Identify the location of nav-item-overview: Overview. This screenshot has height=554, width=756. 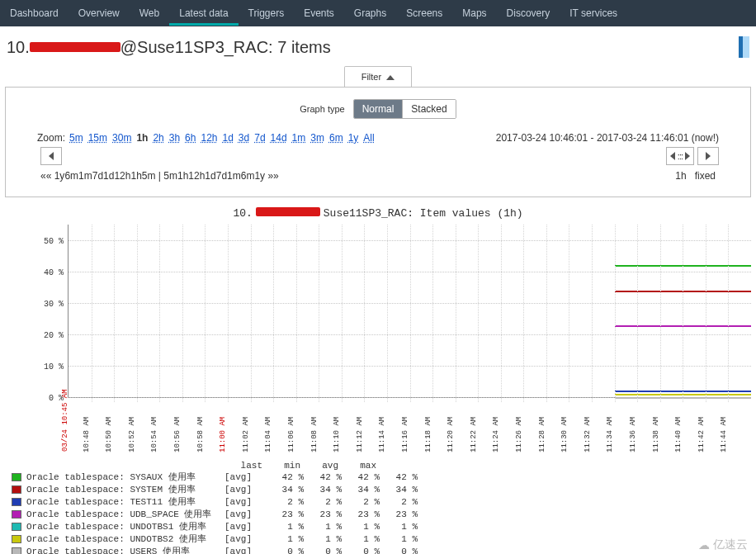
(99, 13).